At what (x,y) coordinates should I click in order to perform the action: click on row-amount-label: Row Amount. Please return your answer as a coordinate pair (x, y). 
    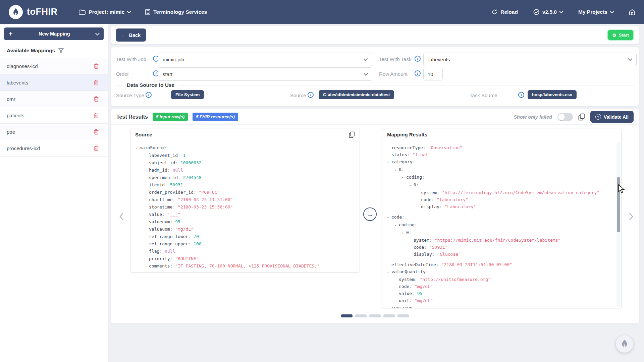
    Looking at the image, I should click on (393, 74).